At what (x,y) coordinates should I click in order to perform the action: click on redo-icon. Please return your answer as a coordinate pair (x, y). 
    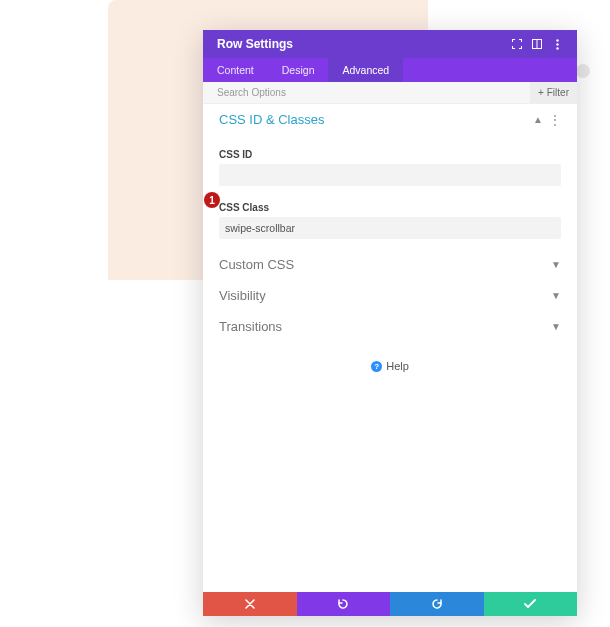
    Looking at the image, I should click on (437, 604).